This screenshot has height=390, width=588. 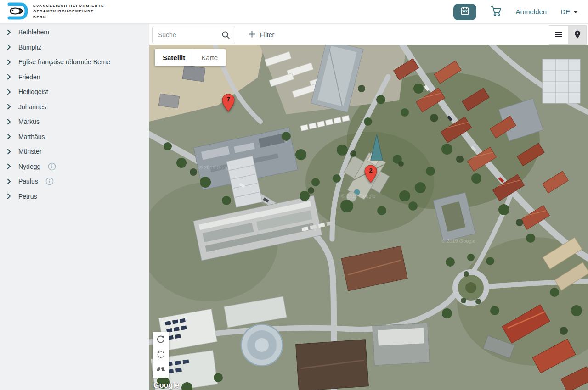 What do you see at coordinates (74, 107) in the screenshot?
I see `sidebar-item-johannes: Johannes` at bounding box center [74, 107].